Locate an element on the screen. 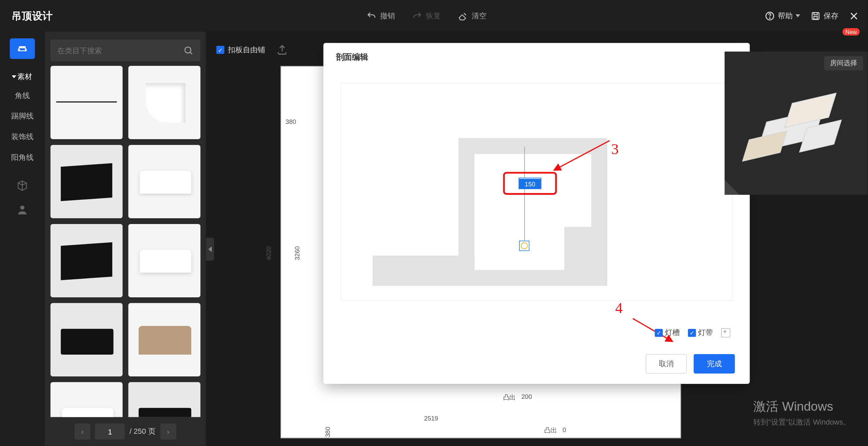 This screenshot has height=446, width=868. ok-button: 完成 is located at coordinates (714, 364).